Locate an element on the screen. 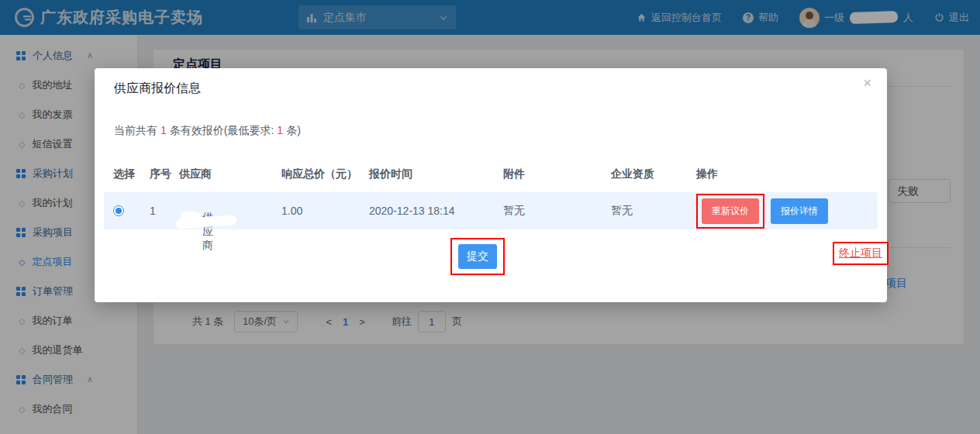  quote-details-button: 报价详情 is located at coordinates (799, 211).